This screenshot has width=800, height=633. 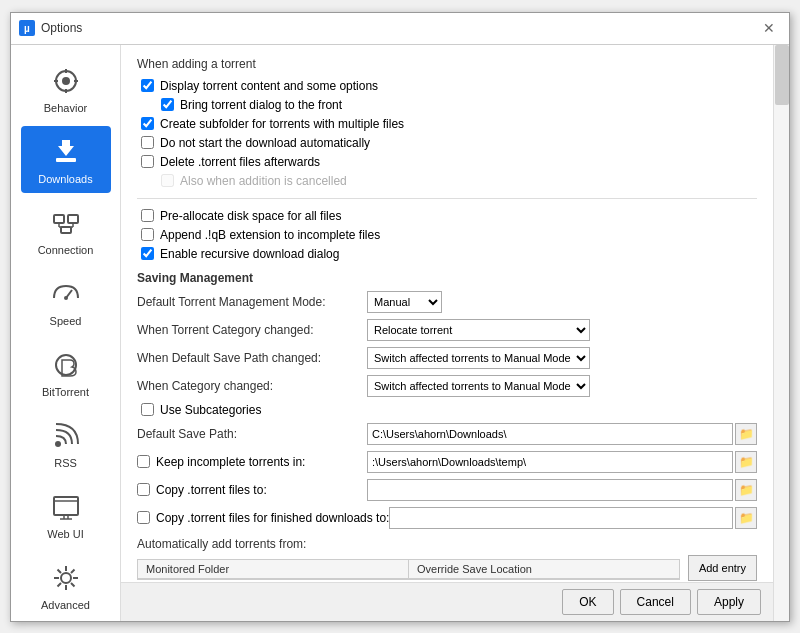 What do you see at coordinates (66, 302) in the screenshot?
I see `sidebar-item-speed: Speed` at bounding box center [66, 302].